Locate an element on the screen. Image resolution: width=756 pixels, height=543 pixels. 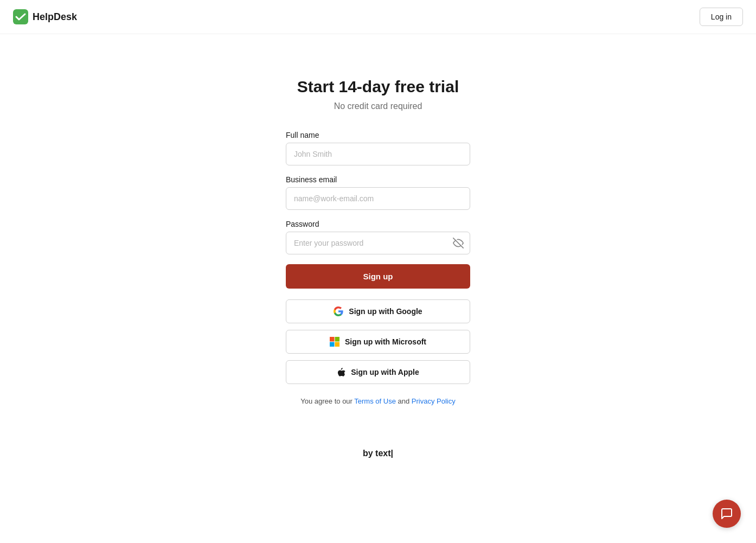
google-icon is located at coordinates (338, 311).